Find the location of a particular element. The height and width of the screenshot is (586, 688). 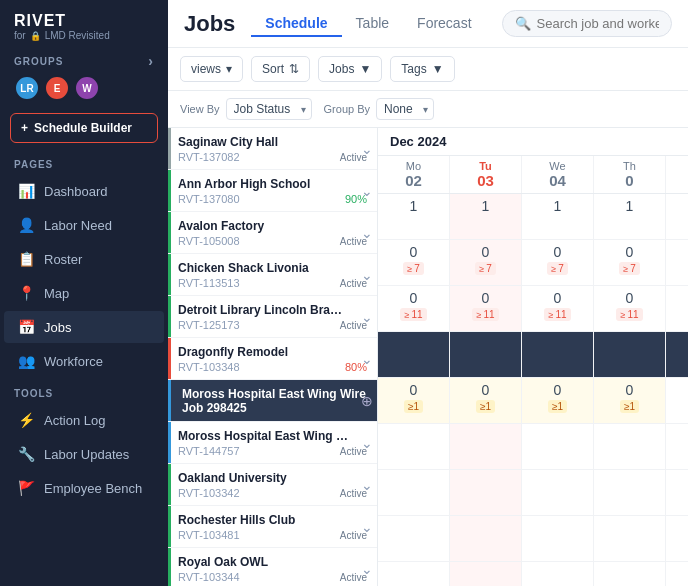

group-by-select: None is located at coordinates (405, 109).